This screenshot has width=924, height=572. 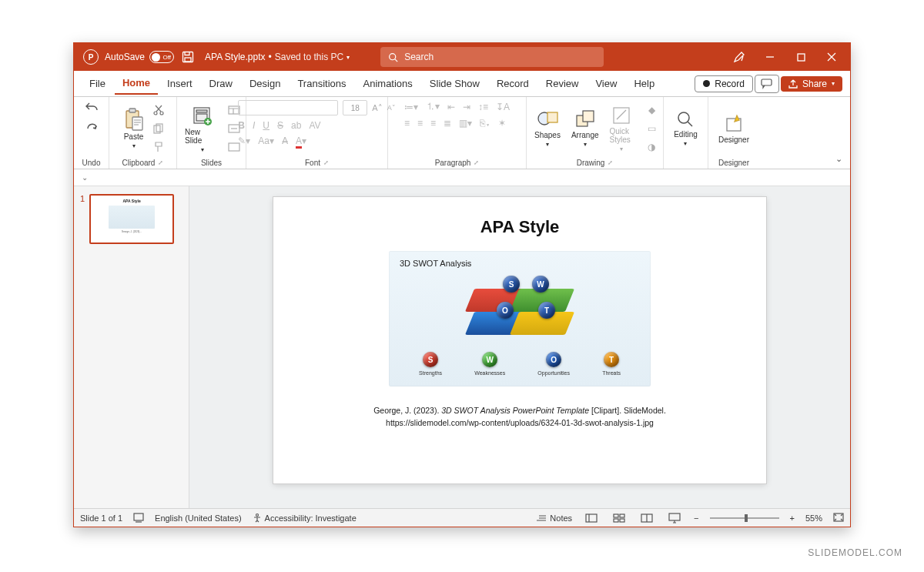 What do you see at coordinates (562, 83) in the screenshot?
I see `tab-review: Review` at bounding box center [562, 83].